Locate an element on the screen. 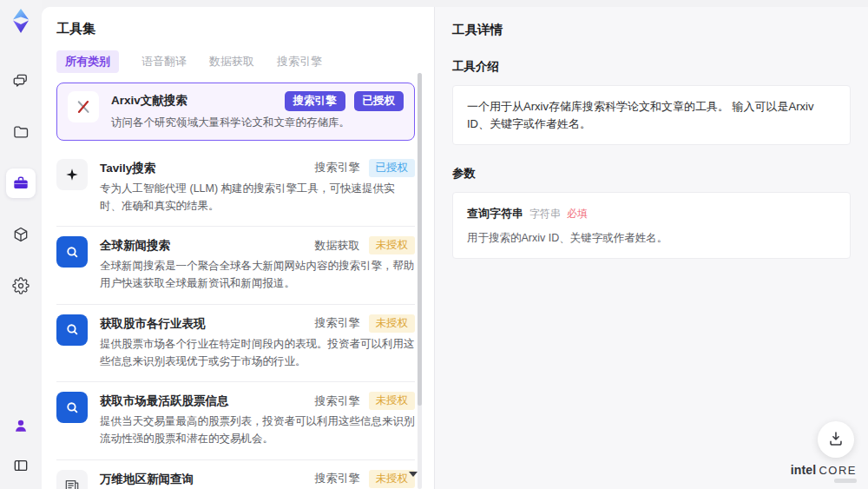 The width and height of the screenshot is (868, 489). tool-body: Arxiv文献搜索 搜索引擎 已授权 访问各个研究领域大量科学论文和文章的存储库… is located at coordinates (257, 111).